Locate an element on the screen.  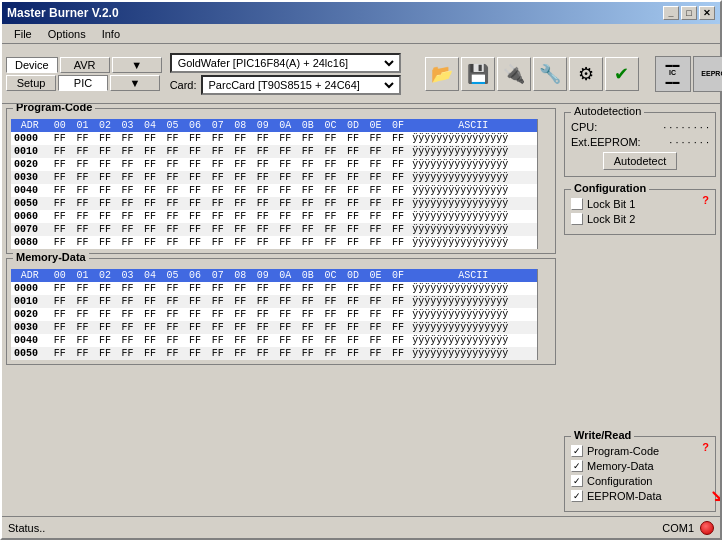
status-led is located at coordinates (707, 528).